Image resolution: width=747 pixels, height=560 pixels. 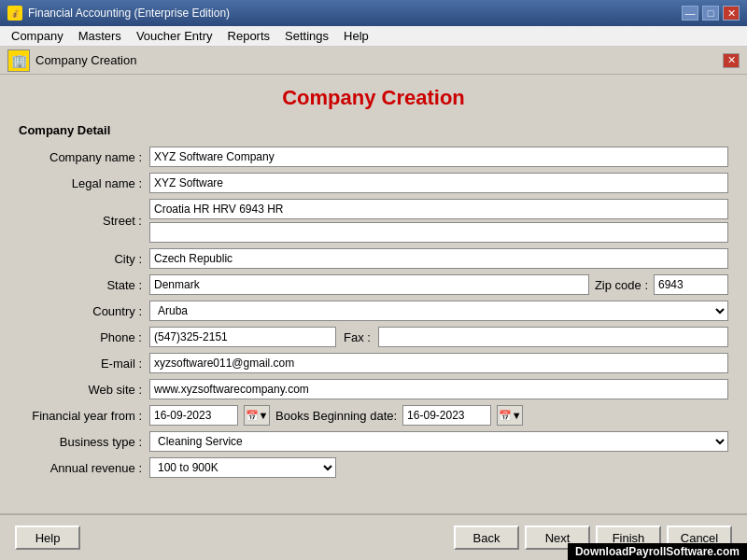 I want to click on title-bar-controls: — □ ✕, so click(x=711, y=13).